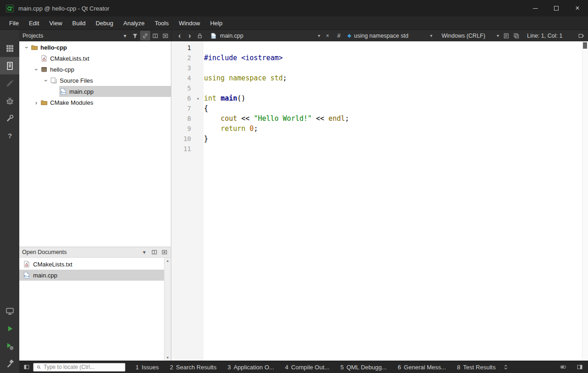 This screenshot has width=588, height=373. I want to click on projects-pane-header: Projects ▾, so click(96, 36).